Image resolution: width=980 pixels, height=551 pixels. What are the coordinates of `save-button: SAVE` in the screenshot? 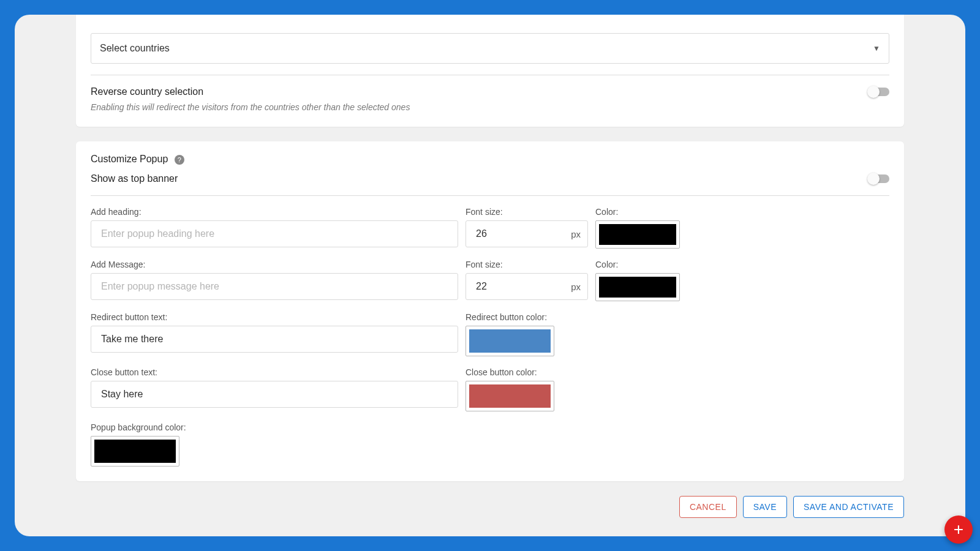 It's located at (765, 507).